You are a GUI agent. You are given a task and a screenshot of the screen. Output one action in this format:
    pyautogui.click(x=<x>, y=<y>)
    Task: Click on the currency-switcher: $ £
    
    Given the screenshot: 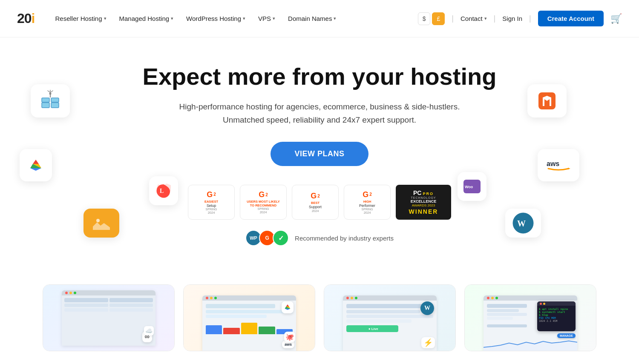 What is the action you would take?
    pyautogui.click(x=432, y=19)
    